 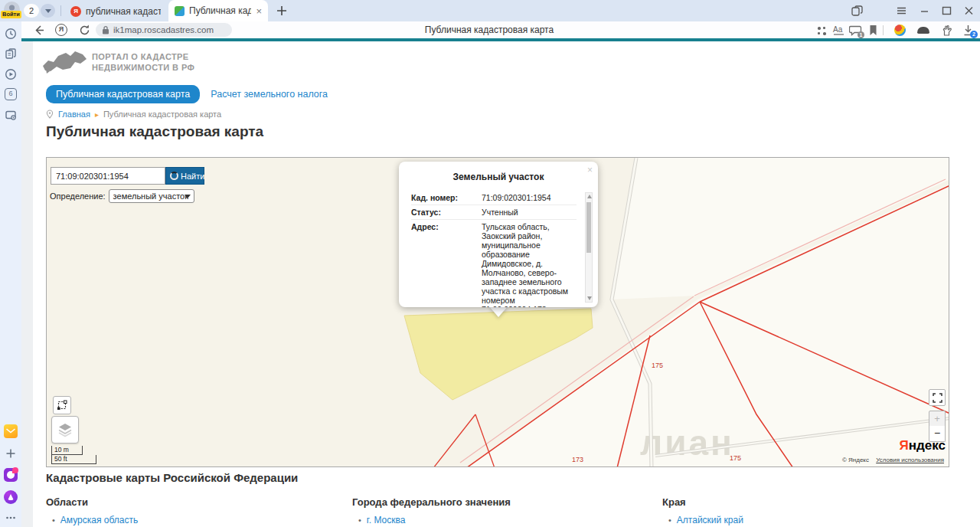 I want to click on refresh-icon, so click(x=84, y=31).